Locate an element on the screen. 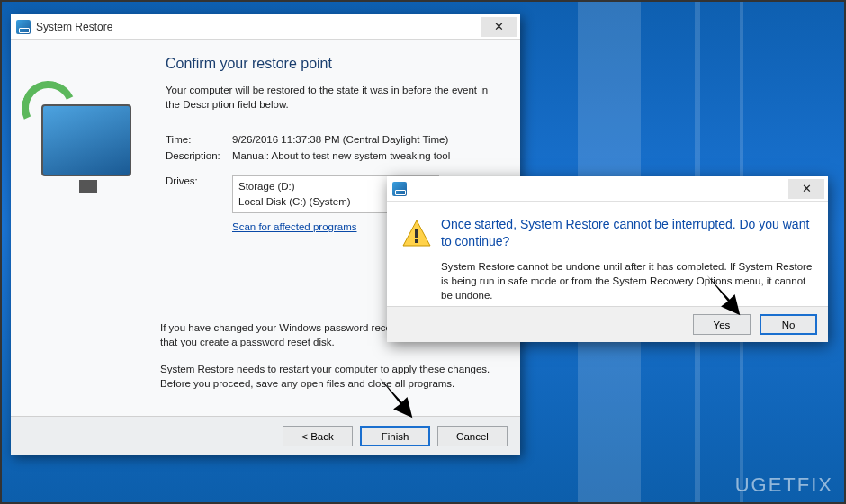 This screenshot has width=846, height=504. titlebar: System Restore ✕ is located at coordinates (266, 27).